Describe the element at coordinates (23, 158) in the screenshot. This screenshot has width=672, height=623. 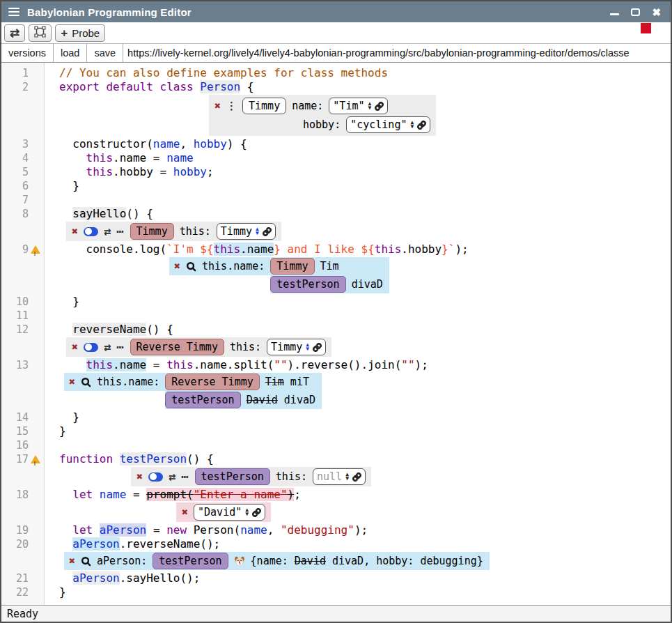
I see `line-gutter: 4` at that location.